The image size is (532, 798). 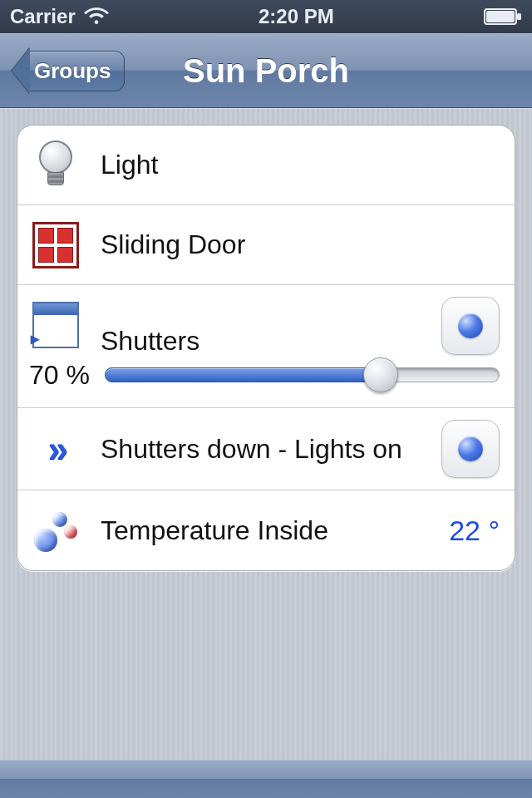 What do you see at coordinates (266, 245) in the screenshot?
I see `row-sliding-door: Sliding Door` at bounding box center [266, 245].